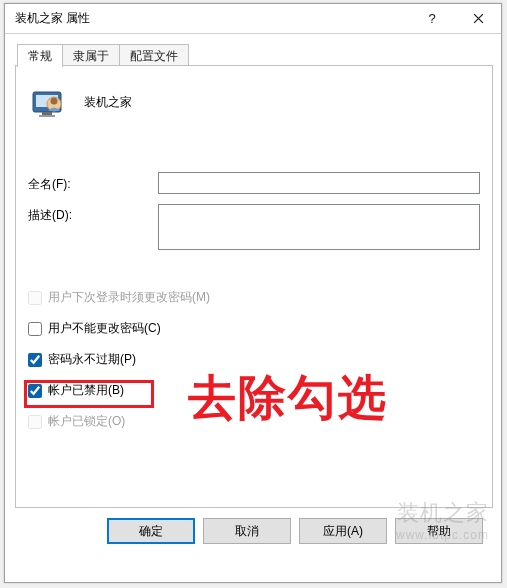 The image size is (507, 588). What do you see at coordinates (254, 183) in the screenshot?
I see `row-fullname: 全名(F):` at bounding box center [254, 183].